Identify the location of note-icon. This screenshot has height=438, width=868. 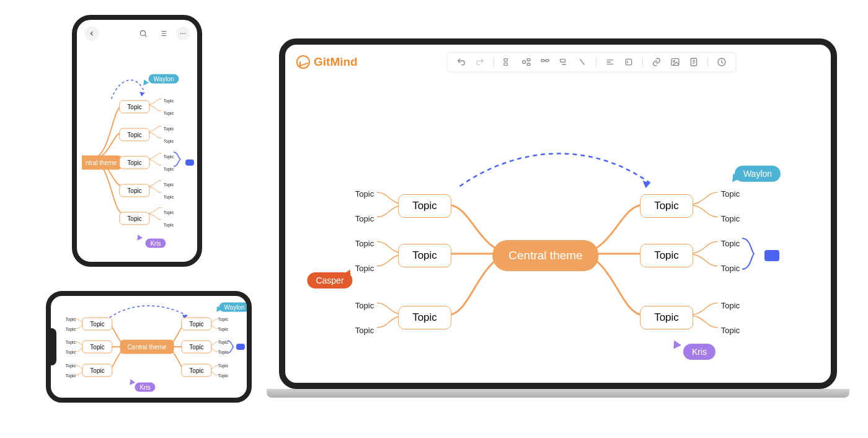
(694, 62).